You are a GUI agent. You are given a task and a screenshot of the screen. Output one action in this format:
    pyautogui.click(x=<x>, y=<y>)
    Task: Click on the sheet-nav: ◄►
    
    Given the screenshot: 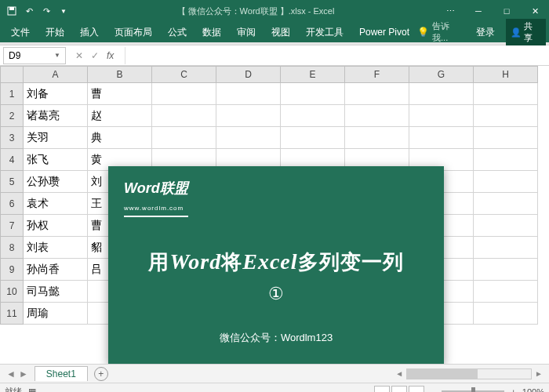 What is the action you would take?
    pyautogui.click(x=17, y=374)
    